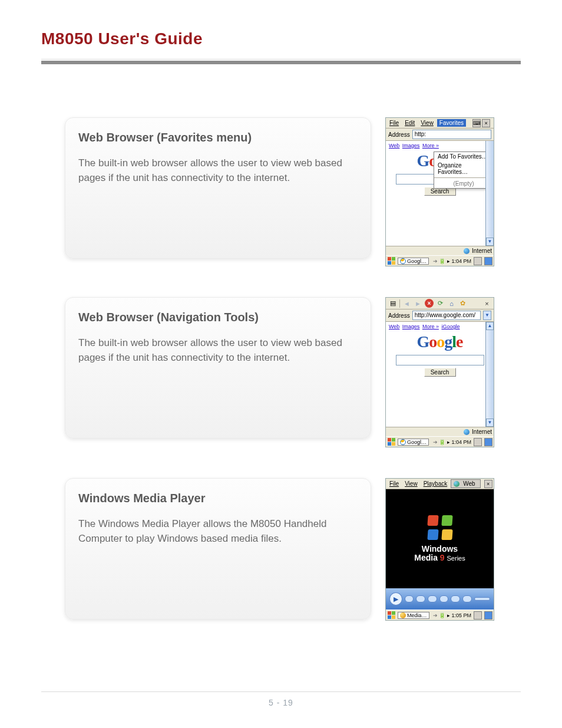 This screenshot has width=562, height=728. What do you see at coordinates (452, 261) in the screenshot?
I see `tray-time: ➔ 🔋 ▸ 1:04 PM` at bounding box center [452, 261].